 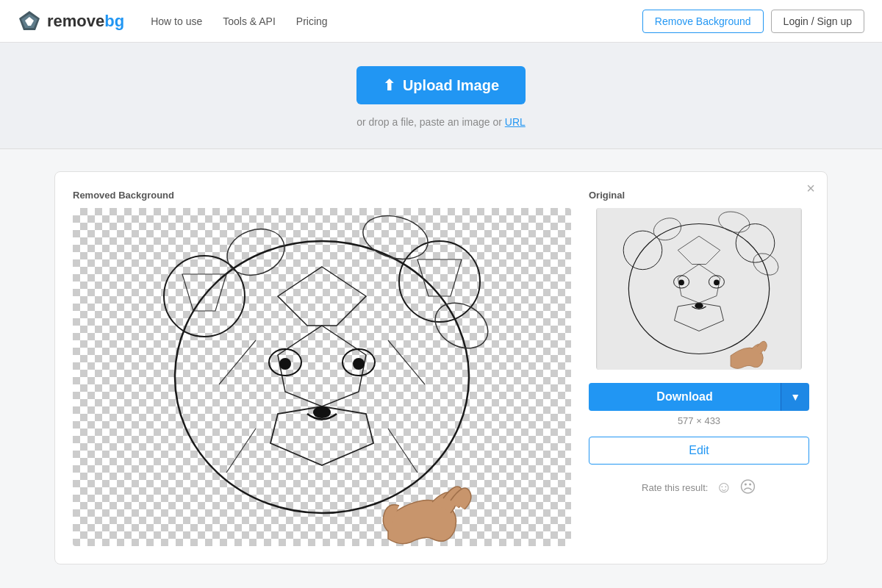 What do you see at coordinates (817, 21) in the screenshot?
I see `login-signup-button: Login / Sign up` at bounding box center [817, 21].